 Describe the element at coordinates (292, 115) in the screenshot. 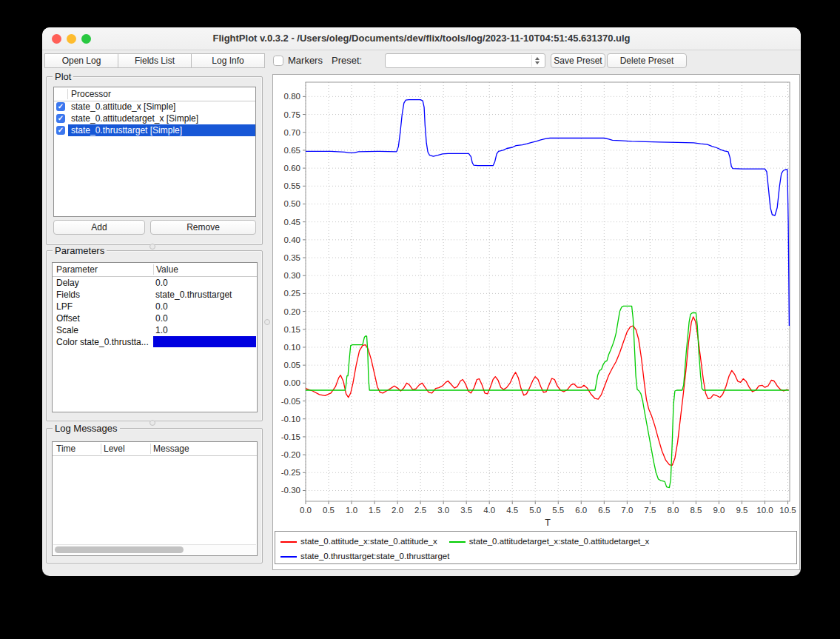

I see `y-tick-label: 0.75` at that location.